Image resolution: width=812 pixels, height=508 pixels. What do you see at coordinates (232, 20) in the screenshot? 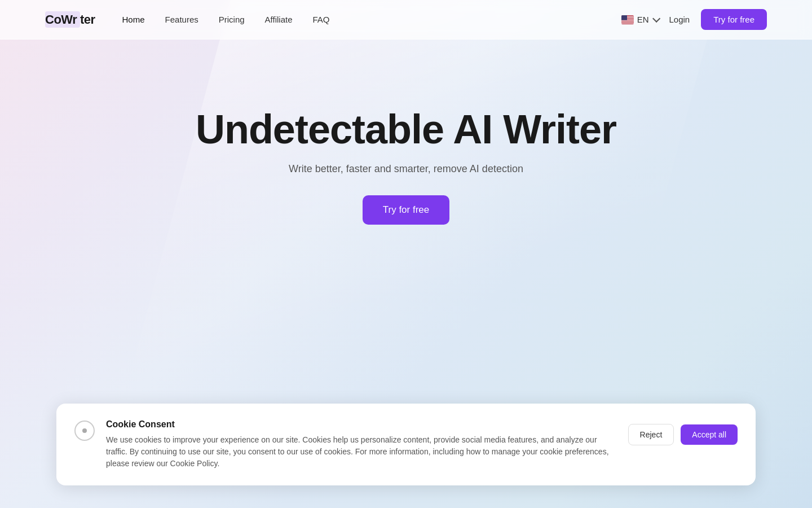
I see `nav-item-pricing: Pricing` at bounding box center [232, 20].